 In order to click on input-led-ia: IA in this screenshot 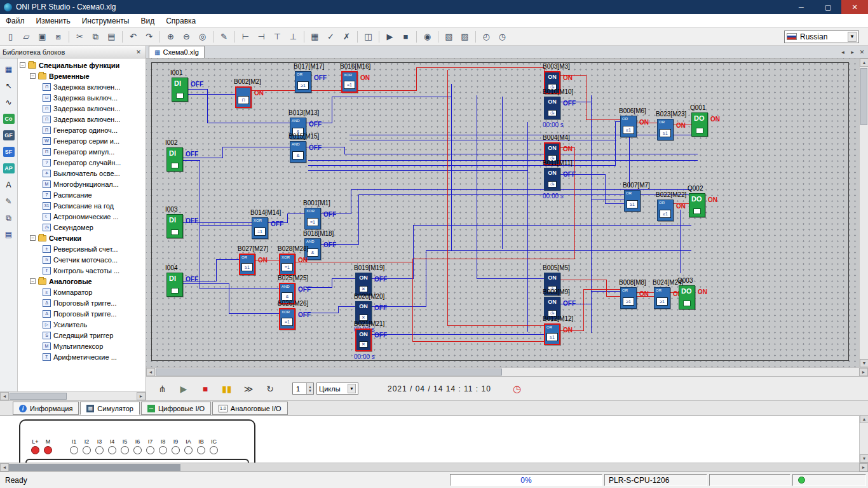, I will do `click(188, 446)`.